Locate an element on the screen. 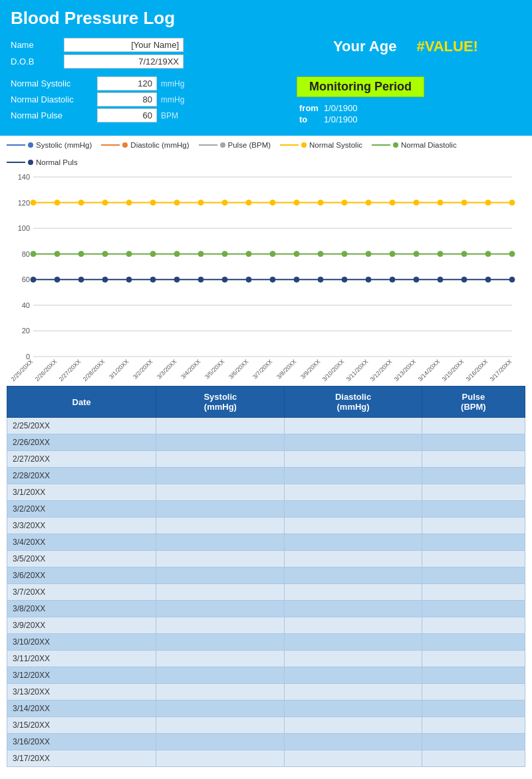 This screenshot has height=779, width=532. pulse-line-icon is located at coordinates (208, 145).